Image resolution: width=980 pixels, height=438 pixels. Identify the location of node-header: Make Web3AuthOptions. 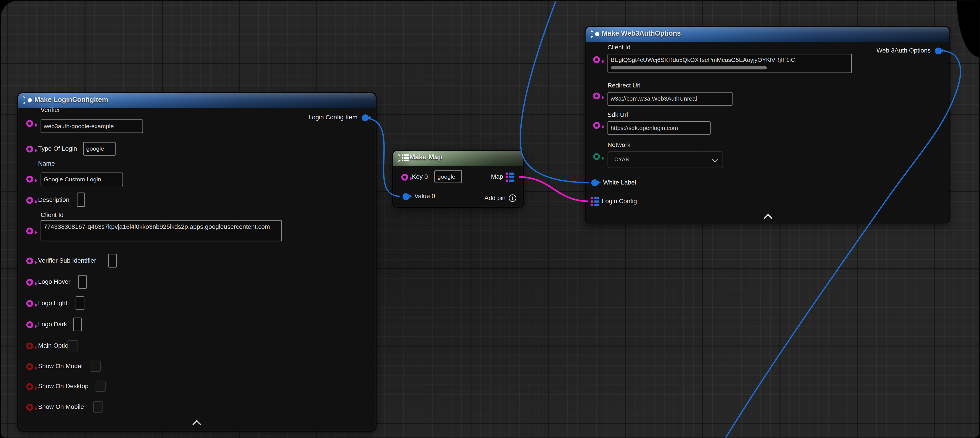
(768, 34).